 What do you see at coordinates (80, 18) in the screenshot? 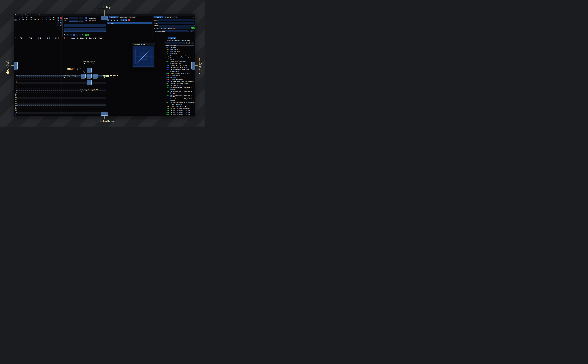
I see `octave-minus-button: -` at bounding box center [80, 18].